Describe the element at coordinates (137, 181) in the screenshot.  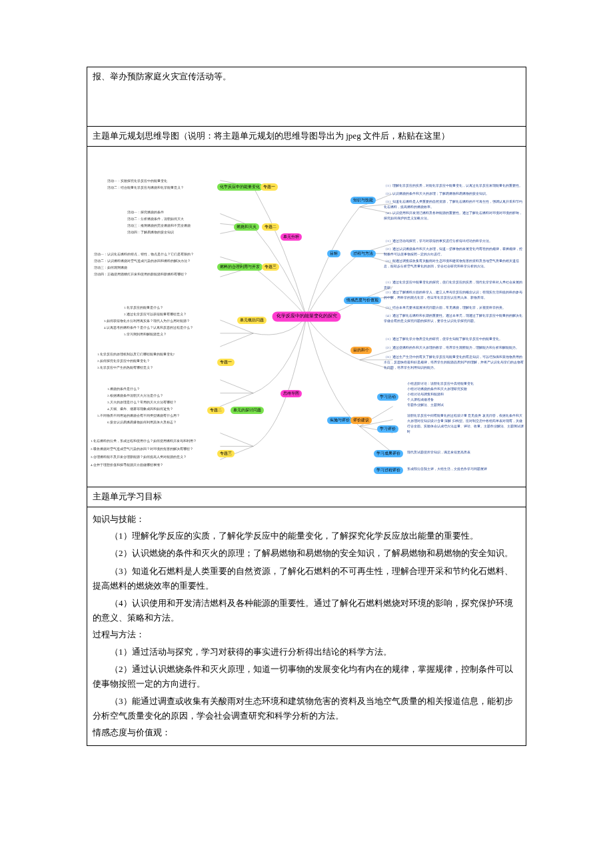
I see `mm-l-t1a1: 活动一：实验探究化学反应中的能量变化` at that location.